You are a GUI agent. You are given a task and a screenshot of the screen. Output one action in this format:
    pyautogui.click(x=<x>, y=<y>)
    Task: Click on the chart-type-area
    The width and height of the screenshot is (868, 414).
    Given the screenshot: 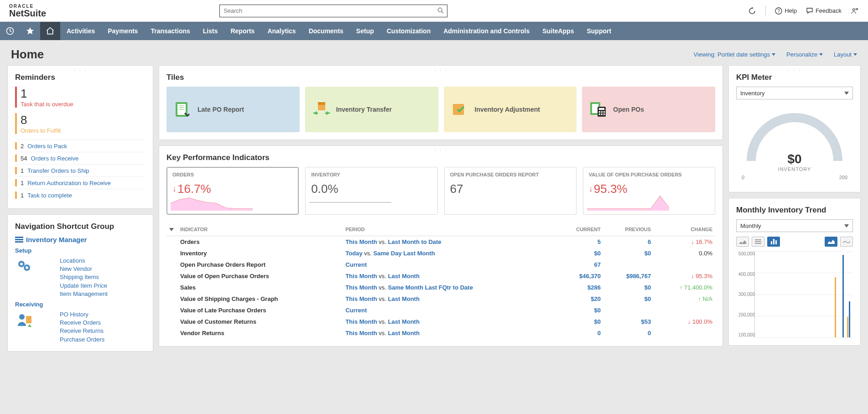 What is the action you would take?
    pyautogui.click(x=743, y=242)
    